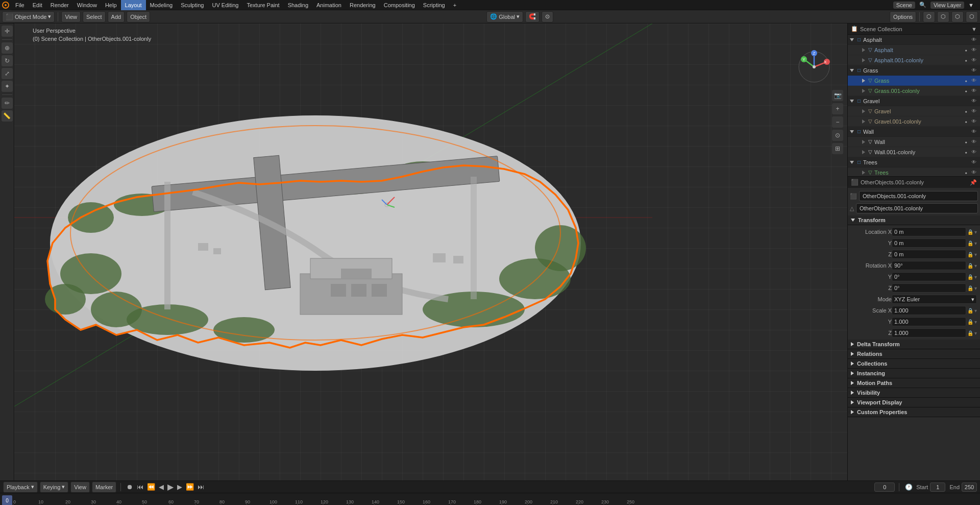 This screenshot has height=505, width=980. Describe the element at coordinates (151, 487) in the screenshot. I see `playback-prev-keyframe-btn: ⏪` at that location.